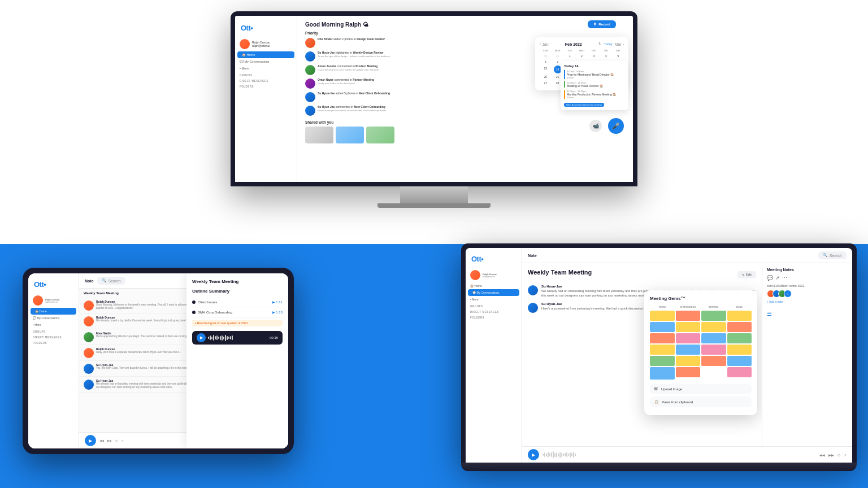 The image size is (868, 488). What do you see at coordinates (594, 75) in the screenshot?
I see `meeting-item-0: 8:00am - 9:00am Prep for Meeting w/ Head…` at bounding box center [594, 75].